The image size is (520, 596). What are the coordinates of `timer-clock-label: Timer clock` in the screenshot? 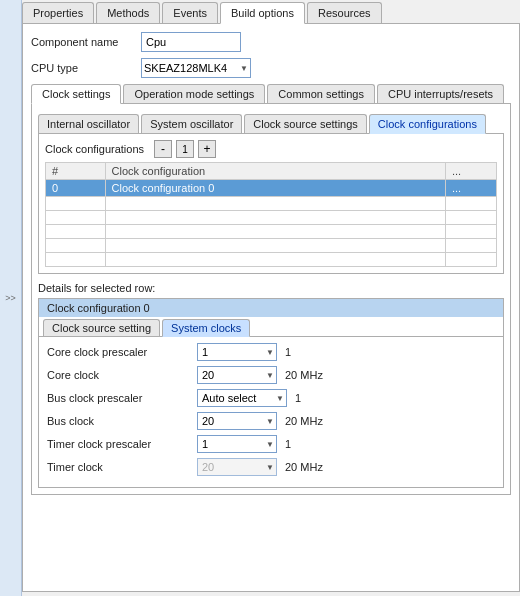 It's located at (122, 467).